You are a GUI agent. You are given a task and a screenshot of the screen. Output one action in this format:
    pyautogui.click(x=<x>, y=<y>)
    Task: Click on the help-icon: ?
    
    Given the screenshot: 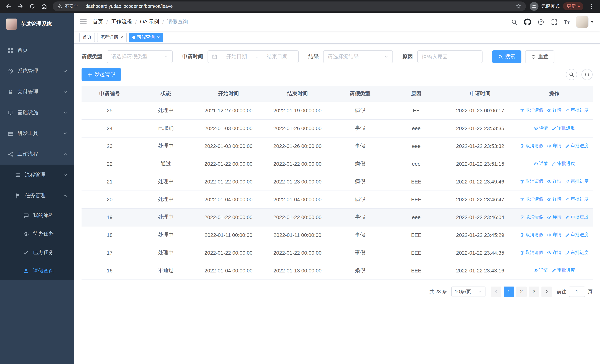 What is the action you would take?
    pyautogui.click(x=541, y=22)
    